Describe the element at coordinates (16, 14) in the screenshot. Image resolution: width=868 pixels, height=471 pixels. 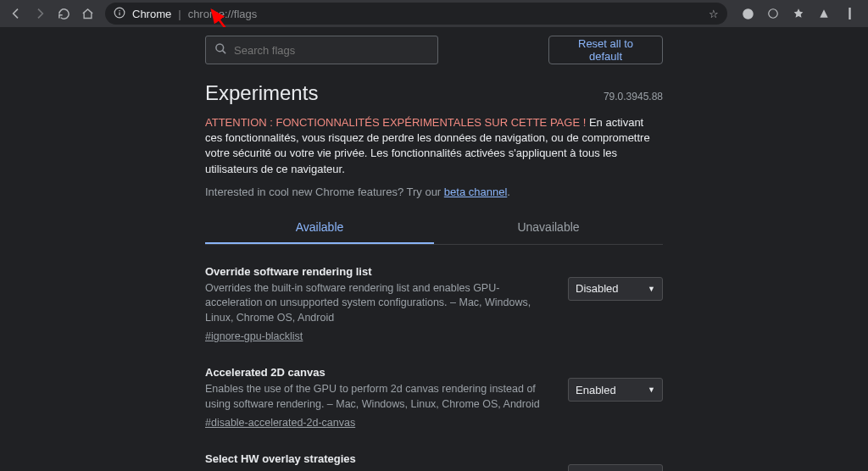
I see `back-button` at that location.